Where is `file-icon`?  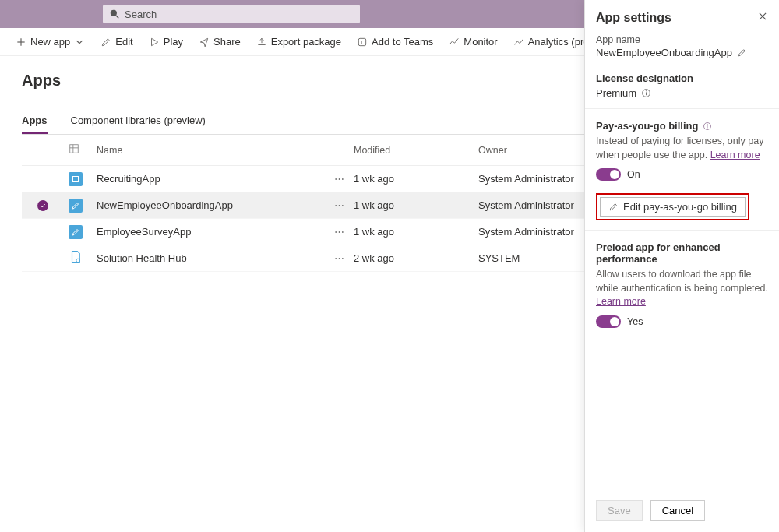 file-icon is located at coordinates (83, 259).